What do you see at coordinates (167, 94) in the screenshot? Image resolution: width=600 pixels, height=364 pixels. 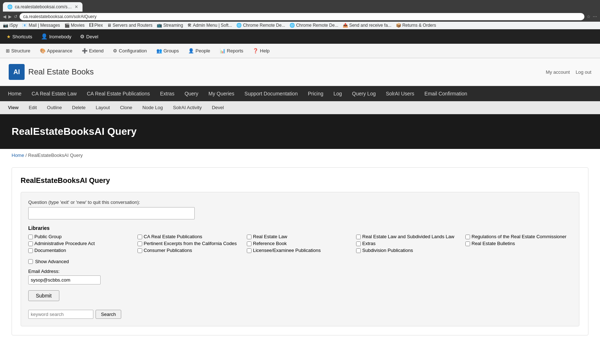 I see `main-nav-extras: Extras` at bounding box center [167, 94].